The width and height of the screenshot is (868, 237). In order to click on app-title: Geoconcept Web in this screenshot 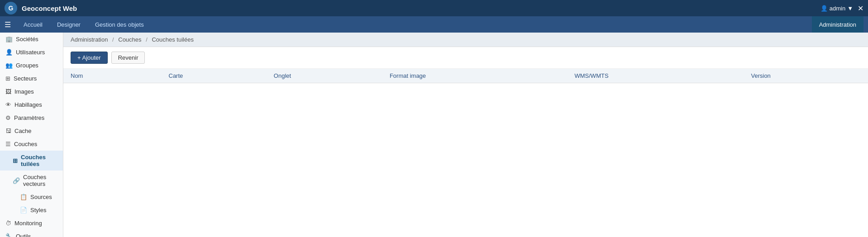, I will do `click(49, 8)`.